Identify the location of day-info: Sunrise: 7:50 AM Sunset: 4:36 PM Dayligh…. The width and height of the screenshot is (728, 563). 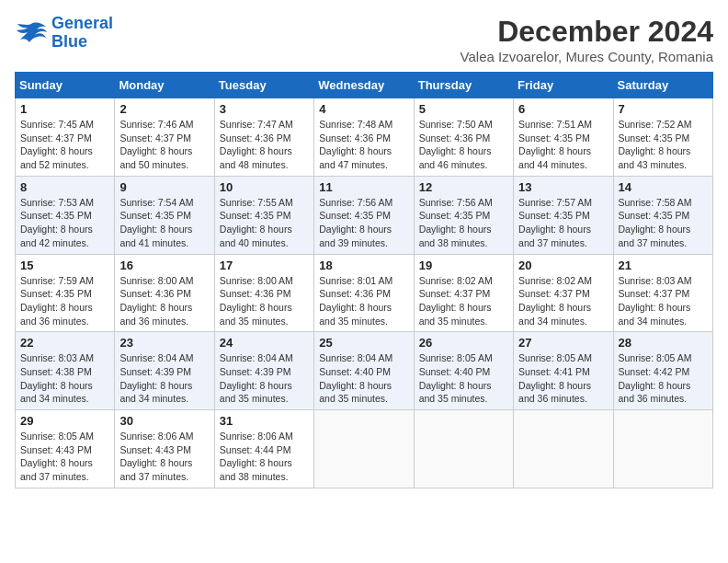
(463, 145).